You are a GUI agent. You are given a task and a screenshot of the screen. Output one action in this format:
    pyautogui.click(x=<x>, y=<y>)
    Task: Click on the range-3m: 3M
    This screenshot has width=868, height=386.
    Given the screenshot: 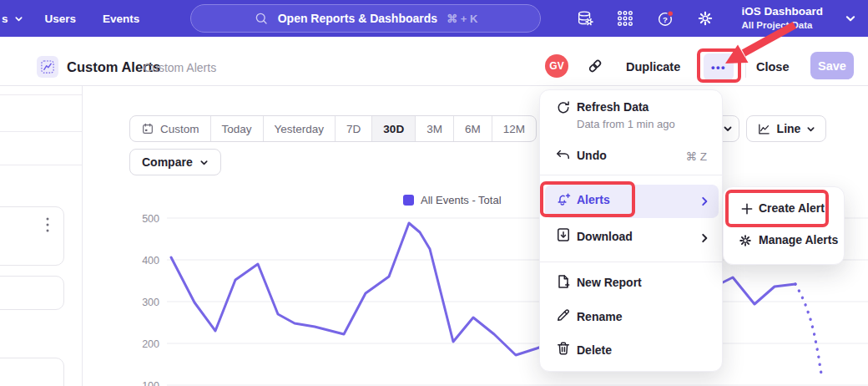 What is the action you would take?
    pyautogui.click(x=435, y=129)
    